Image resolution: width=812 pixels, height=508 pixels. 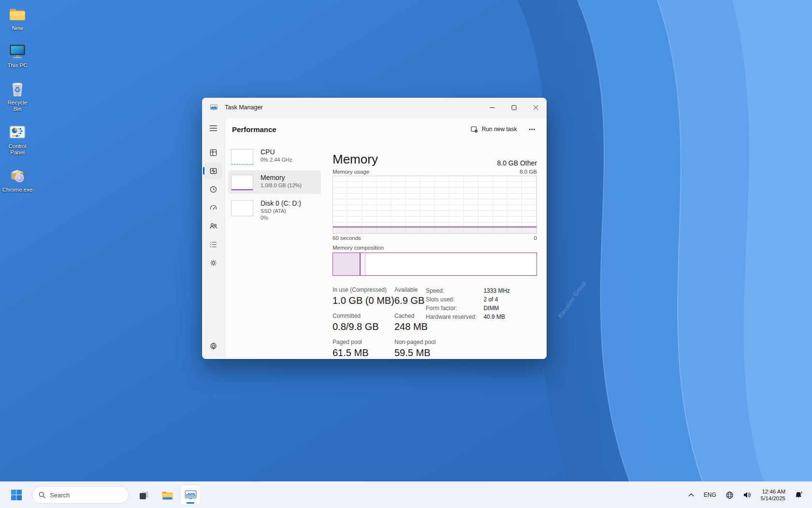 What do you see at coordinates (691, 495) in the screenshot?
I see `tray-overflow-button` at bounding box center [691, 495].